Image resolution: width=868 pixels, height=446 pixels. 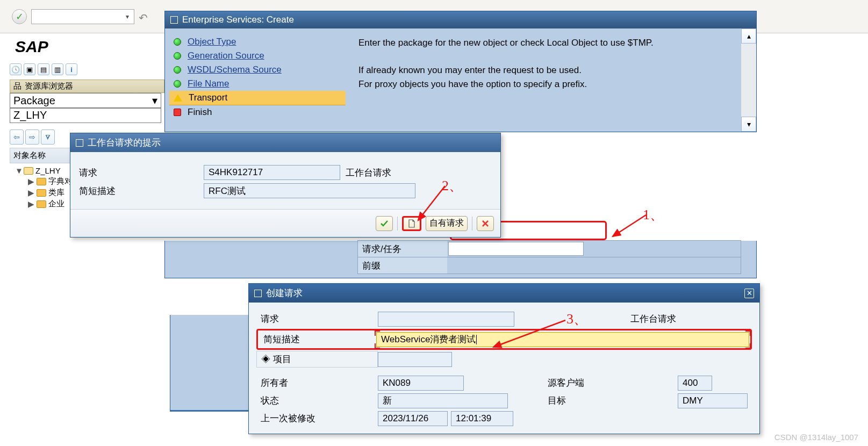 What do you see at coordinates (285, 223) in the screenshot?
I see `wb-buttonbar: 自有请求` at bounding box center [285, 223].